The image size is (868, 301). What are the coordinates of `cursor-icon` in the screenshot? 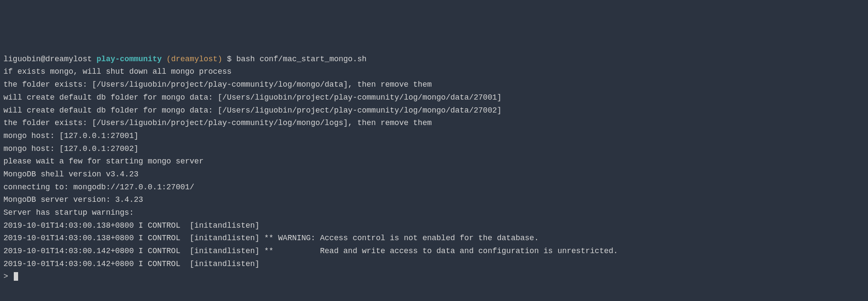 It's located at (16, 276).